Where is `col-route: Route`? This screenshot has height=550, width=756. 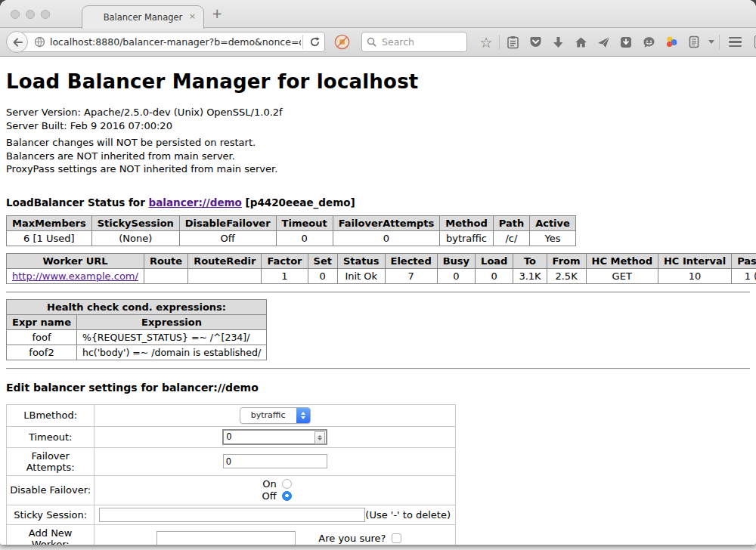
col-route: Route is located at coordinates (166, 261).